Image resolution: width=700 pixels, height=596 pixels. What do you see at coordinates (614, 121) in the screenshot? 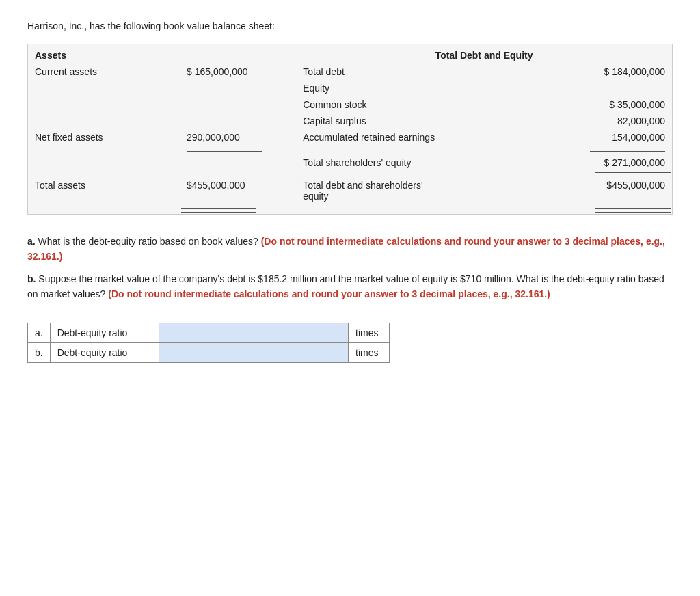
I see `capital-surplus-value: 82,000,000` at bounding box center [614, 121].